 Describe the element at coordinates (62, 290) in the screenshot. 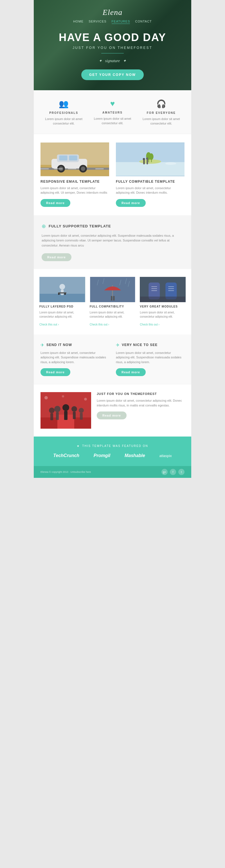

I see `skate-image` at that location.